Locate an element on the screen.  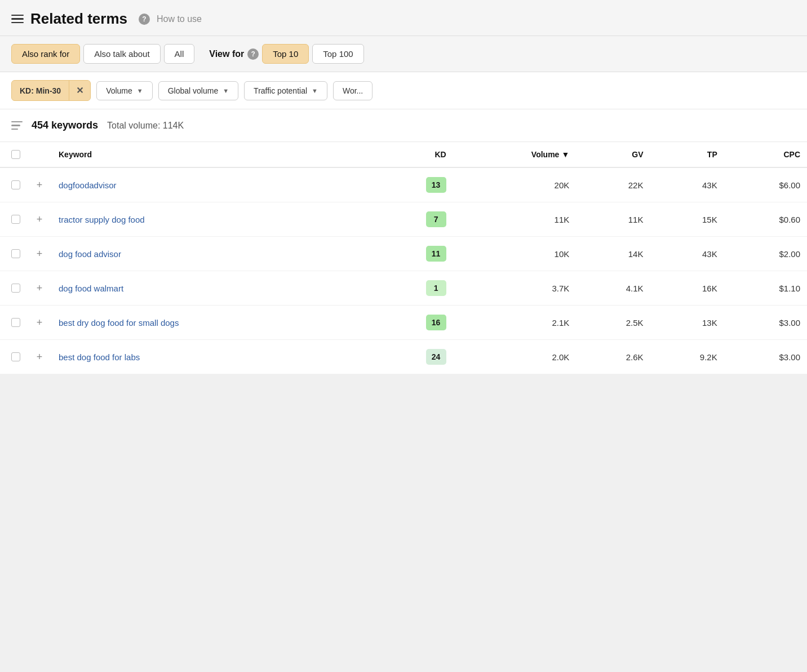
keyword-link: dogfoodadvisor is located at coordinates (88, 185).